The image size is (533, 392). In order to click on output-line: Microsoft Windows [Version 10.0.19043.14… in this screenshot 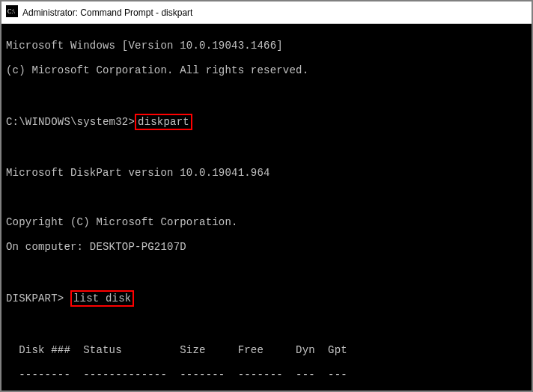, I will do `click(266, 46)`.